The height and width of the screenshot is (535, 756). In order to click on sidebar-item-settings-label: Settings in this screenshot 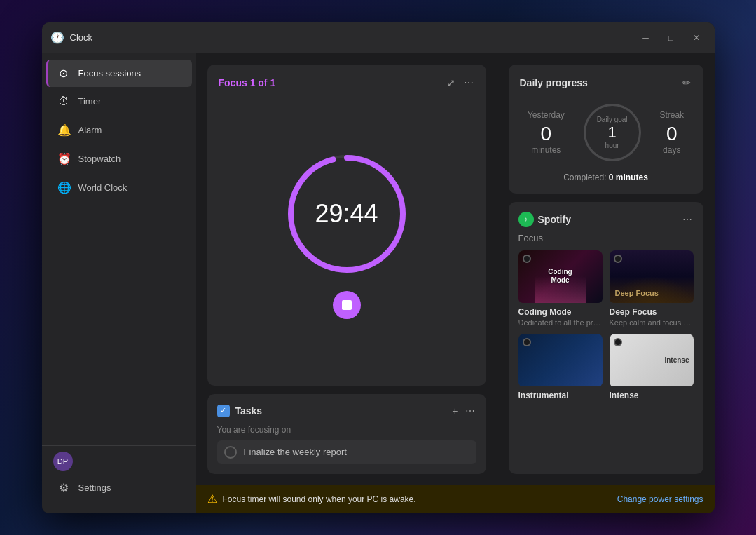, I will do `click(95, 488)`.